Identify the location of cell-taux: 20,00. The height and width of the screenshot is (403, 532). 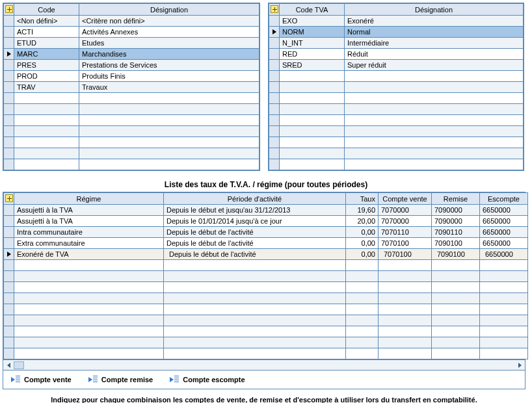
(362, 221).